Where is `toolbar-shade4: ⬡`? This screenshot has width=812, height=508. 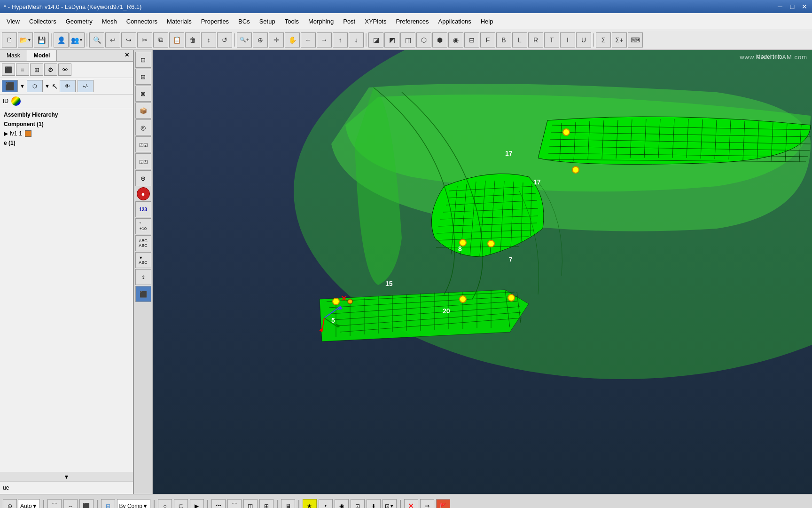
toolbar-shade4: ⬡ is located at coordinates (424, 40).